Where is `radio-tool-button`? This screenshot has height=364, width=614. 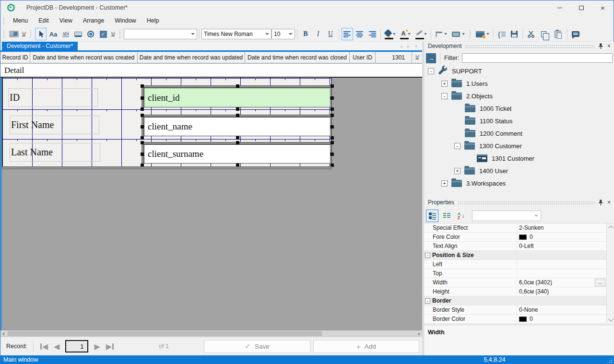 radio-tool-button is located at coordinates (91, 34).